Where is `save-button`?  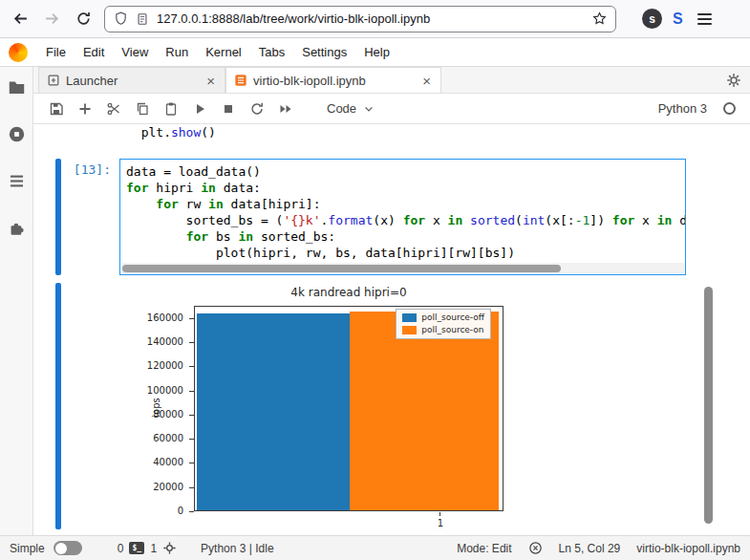
save-button is located at coordinates (55, 109).